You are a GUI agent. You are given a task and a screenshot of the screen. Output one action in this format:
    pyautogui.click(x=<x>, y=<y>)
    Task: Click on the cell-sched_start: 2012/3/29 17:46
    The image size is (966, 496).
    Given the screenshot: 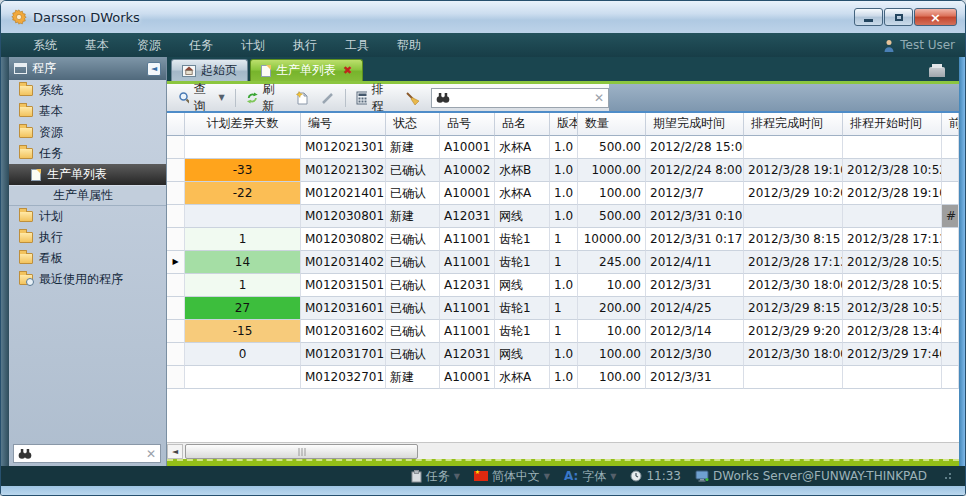 What is the action you would take?
    pyautogui.click(x=892, y=354)
    